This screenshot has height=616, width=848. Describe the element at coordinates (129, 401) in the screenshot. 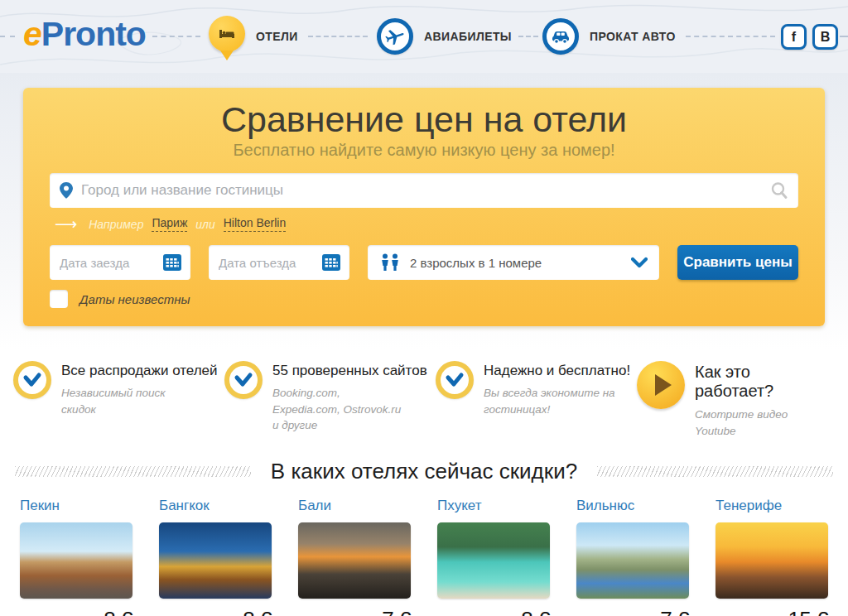

I see `feature-subtitle: Независимый поиск скидок` at that location.